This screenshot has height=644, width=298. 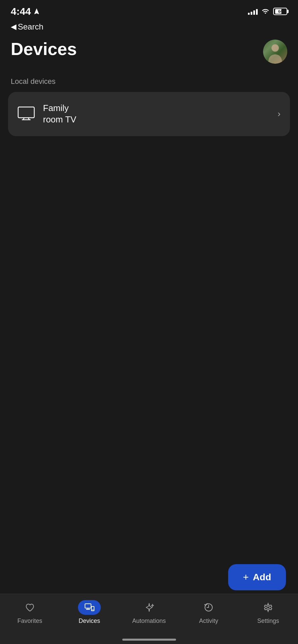 What do you see at coordinates (149, 10) in the screenshot?
I see `status-bar: 4:44 64` at bounding box center [149, 10].